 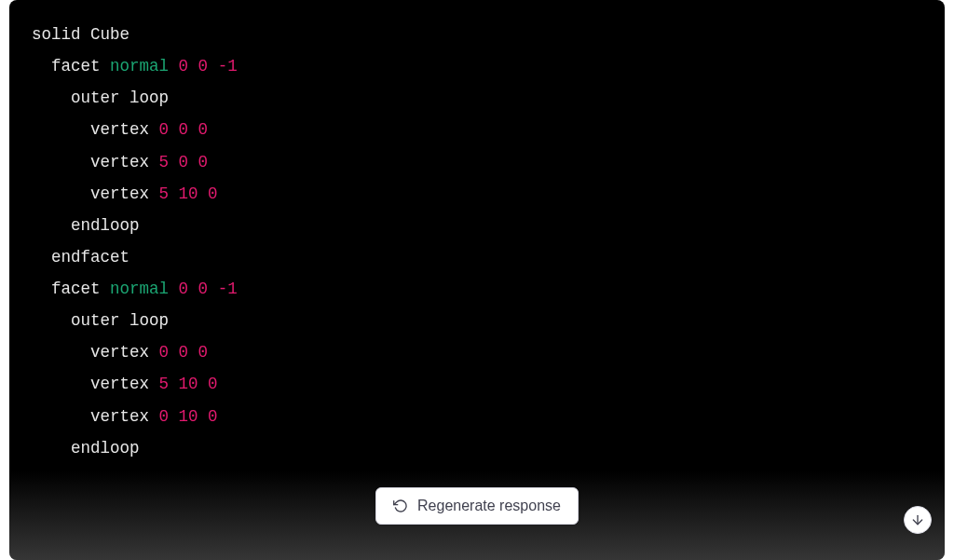 What do you see at coordinates (918, 520) in the screenshot?
I see `arrow-down-icon` at bounding box center [918, 520].